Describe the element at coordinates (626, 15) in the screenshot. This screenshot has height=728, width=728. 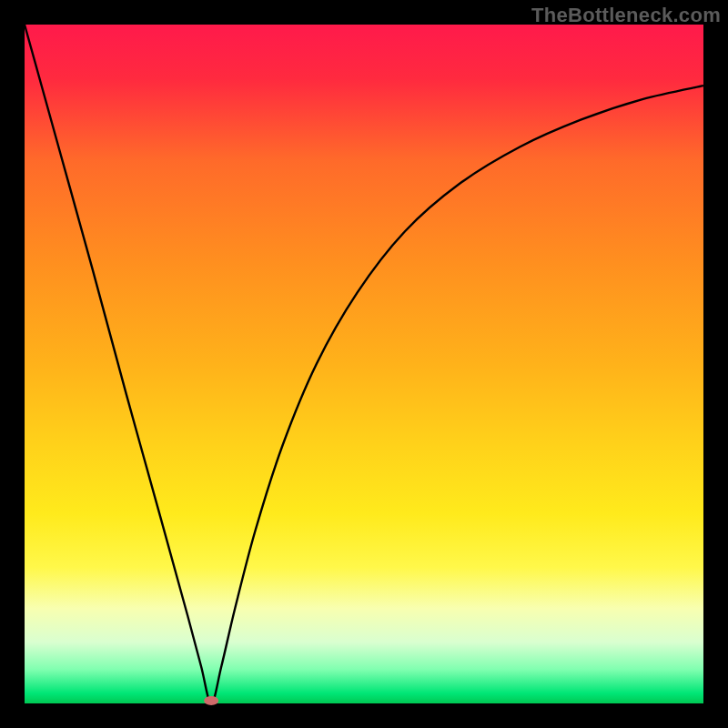
I see `watermark-text: TheBottleneck.com` at that location.